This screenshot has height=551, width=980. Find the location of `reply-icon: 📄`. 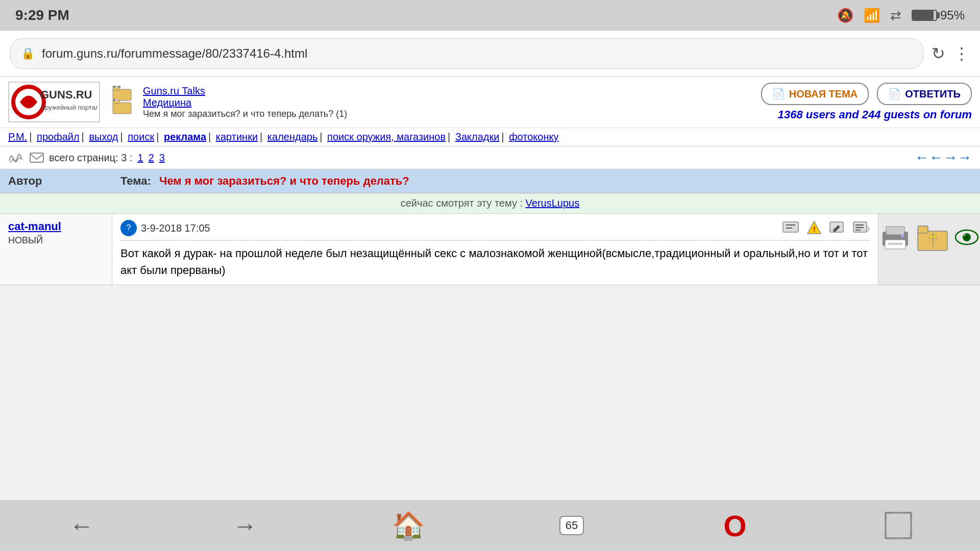

reply-icon: 📄 is located at coordinates (894, 94).